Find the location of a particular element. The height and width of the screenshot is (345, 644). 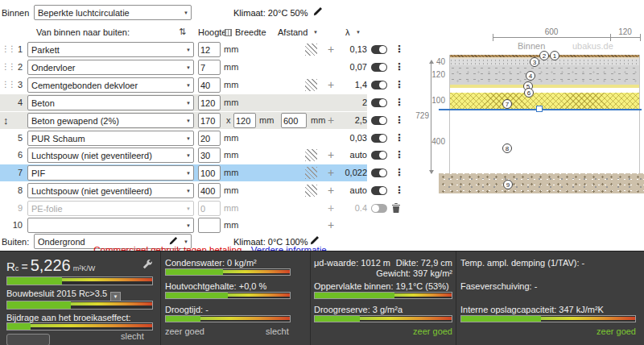

lambda-sort-icon: ▼ is located at coordinates (358, 32).